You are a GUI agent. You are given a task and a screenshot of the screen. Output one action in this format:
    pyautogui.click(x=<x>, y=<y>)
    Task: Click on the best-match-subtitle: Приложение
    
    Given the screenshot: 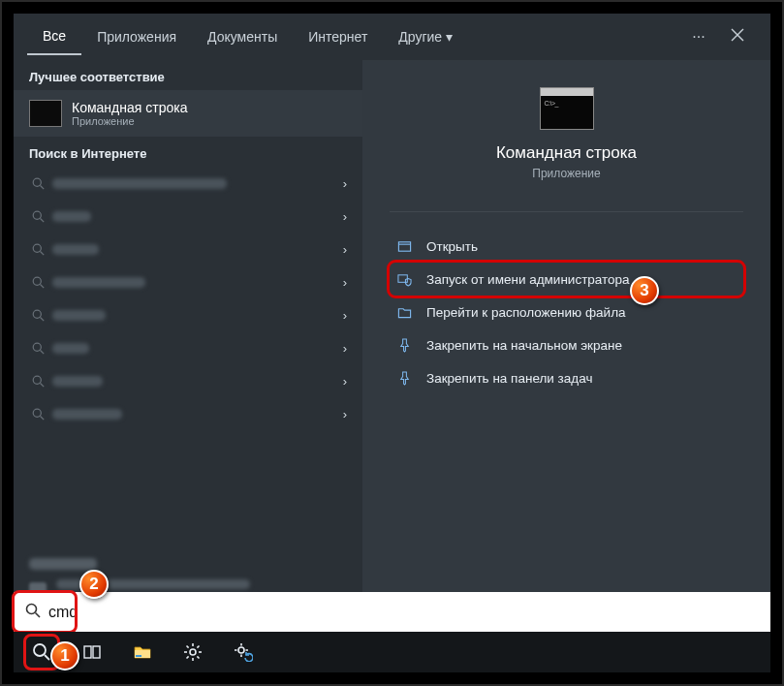 What is the action you would take?
    pyautogui.click(x=130, y=121)
    